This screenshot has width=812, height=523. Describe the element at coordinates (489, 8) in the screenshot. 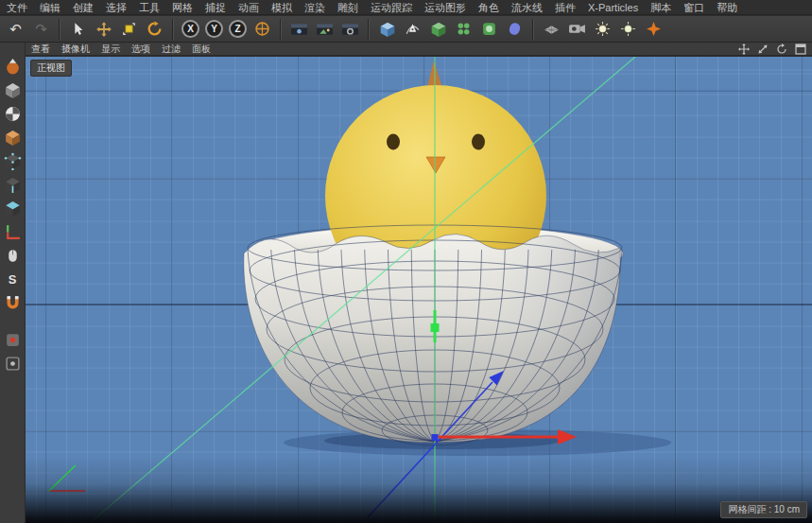

I see `menubar-item: 角色` at that location.